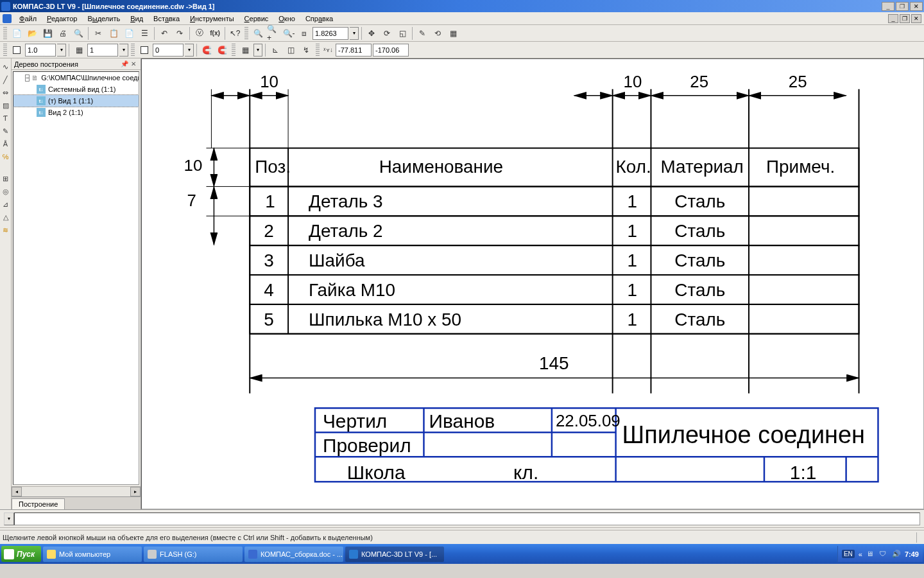  I want to click on tray-icon-1: 🖥, so click(871, 554).